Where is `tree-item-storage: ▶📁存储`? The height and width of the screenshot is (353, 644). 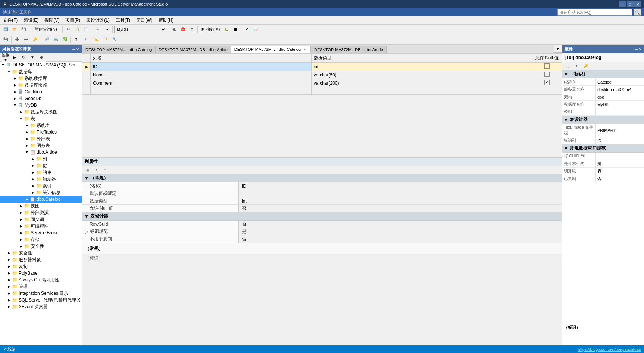 tree-item-storage: ▶📁存储 is located at coordinates (41, 240).